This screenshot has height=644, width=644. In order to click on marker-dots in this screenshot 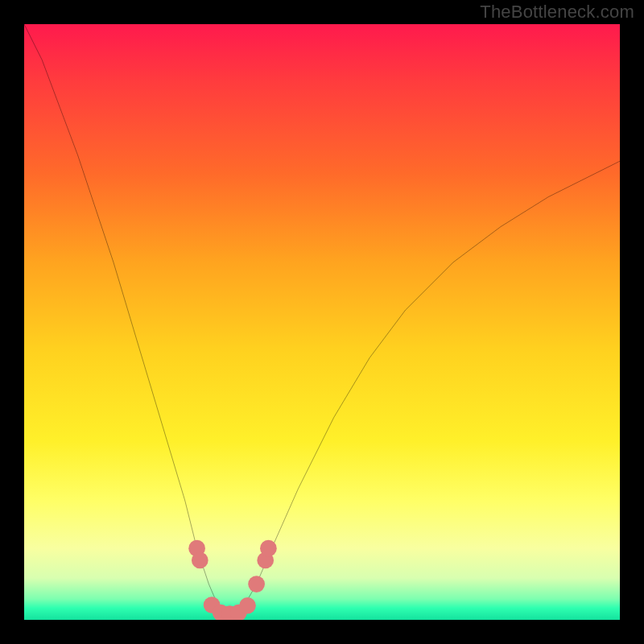, I will do `click(233, 580)`.